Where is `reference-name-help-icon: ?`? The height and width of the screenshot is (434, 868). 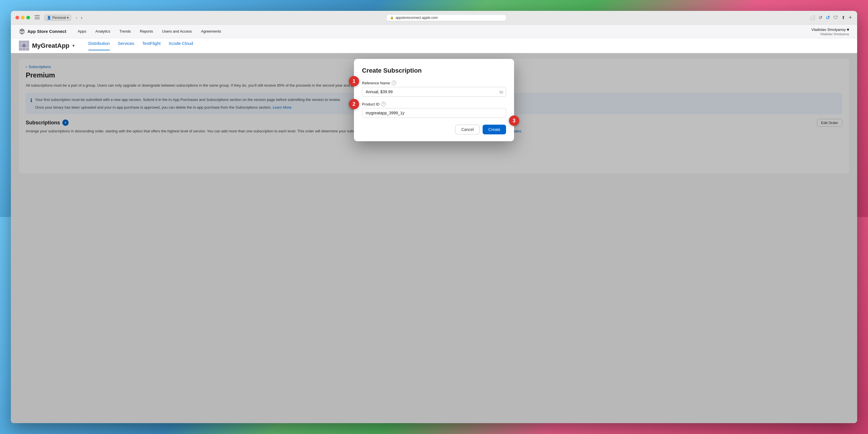 reference-name-help-icon: ? is located at coordinates (394, 83).